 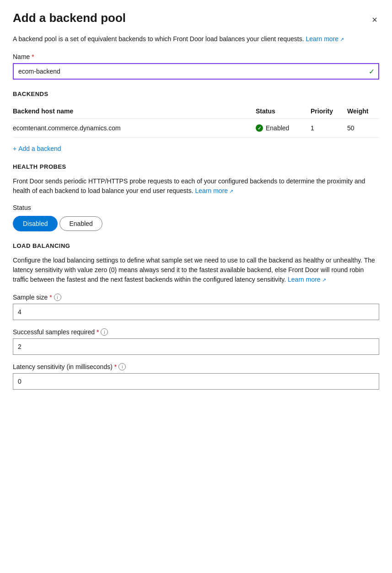 What do you see at coordinates (259, 128) in the screenshot?
I see `status-enabled-icon` at bounding box center [259, 128].